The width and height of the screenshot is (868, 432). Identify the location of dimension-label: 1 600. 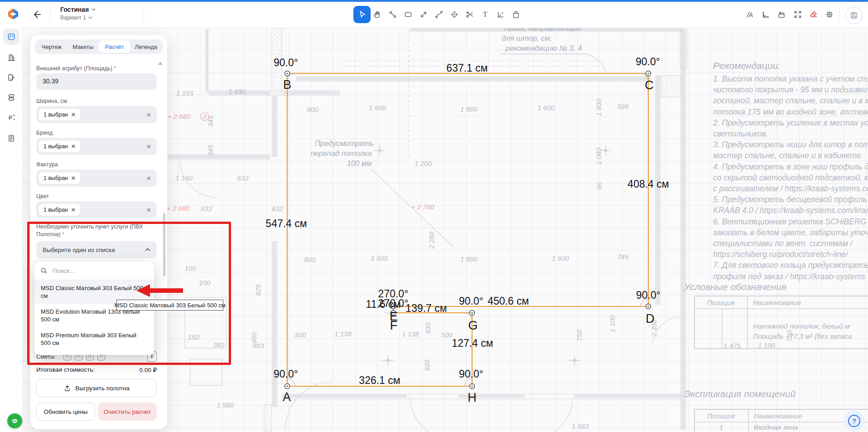
(560, 258).